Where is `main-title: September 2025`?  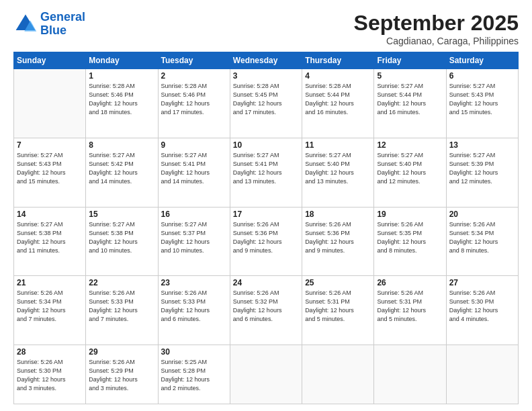 main-title: September 2025 is located at coordinates (437, 23).